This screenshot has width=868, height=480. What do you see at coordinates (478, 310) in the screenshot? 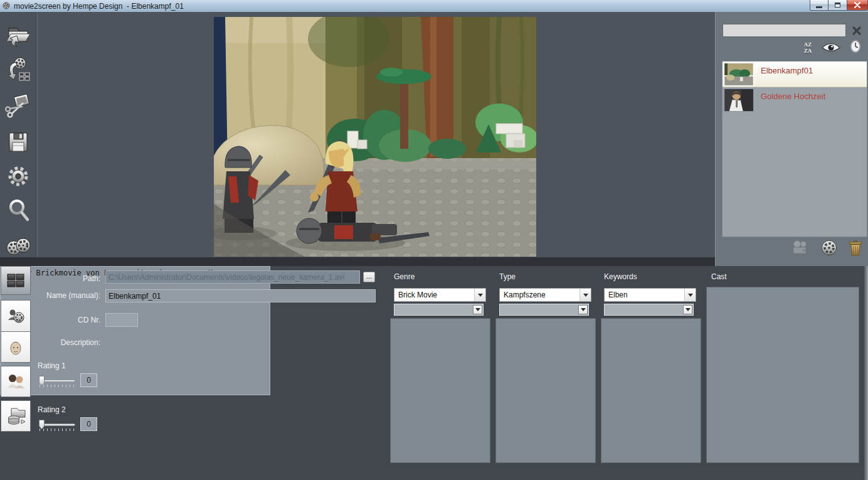
I see `genre-add-dropdown-arrow-icon` at bounding box center [478, 310].